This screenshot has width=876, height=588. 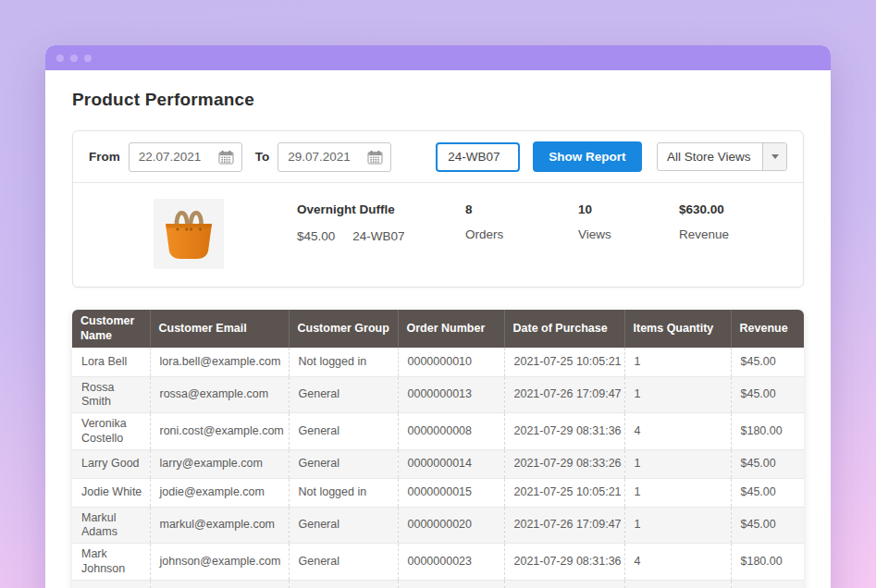 What do you see at coordinates (343, 362) in the screenshot?
I see `cell-customer-group: Not logged in` at bounding box center [343, 362].